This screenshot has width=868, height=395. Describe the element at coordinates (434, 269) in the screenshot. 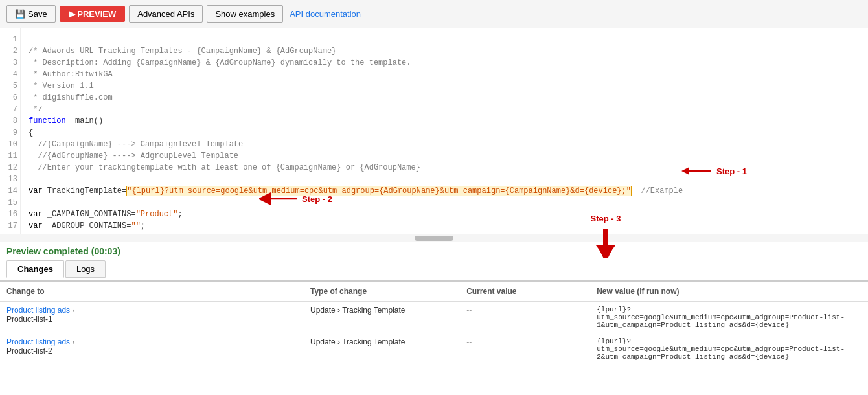

I see `tabs-container: Changes Logs` at that location.